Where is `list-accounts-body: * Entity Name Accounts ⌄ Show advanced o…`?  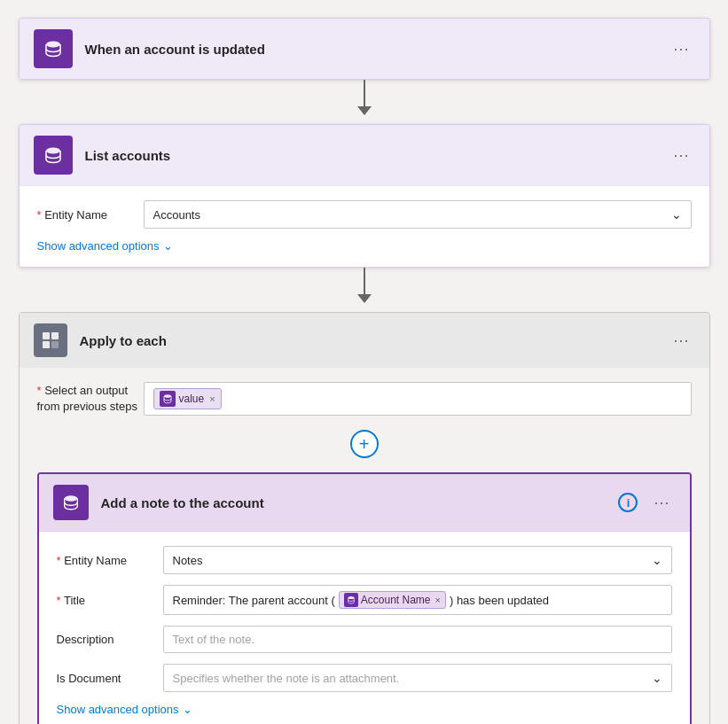
list-accounts-body: * Entity Name Accounts ⌄ Show advanced o… is located at coordinates (364, 226).